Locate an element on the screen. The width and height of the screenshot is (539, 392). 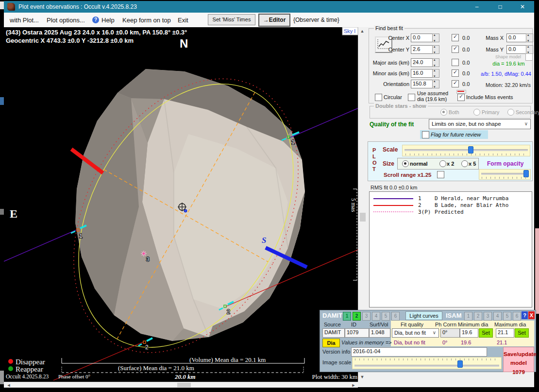
form-opacity-thumb is located at coordinates (526, 174).